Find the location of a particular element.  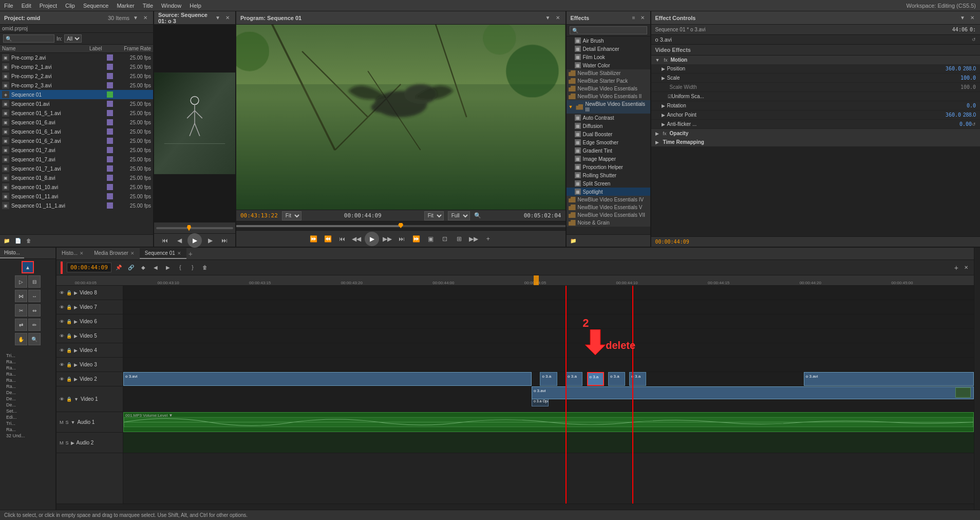

menu-title: Title is located at coordinates (148, 6).